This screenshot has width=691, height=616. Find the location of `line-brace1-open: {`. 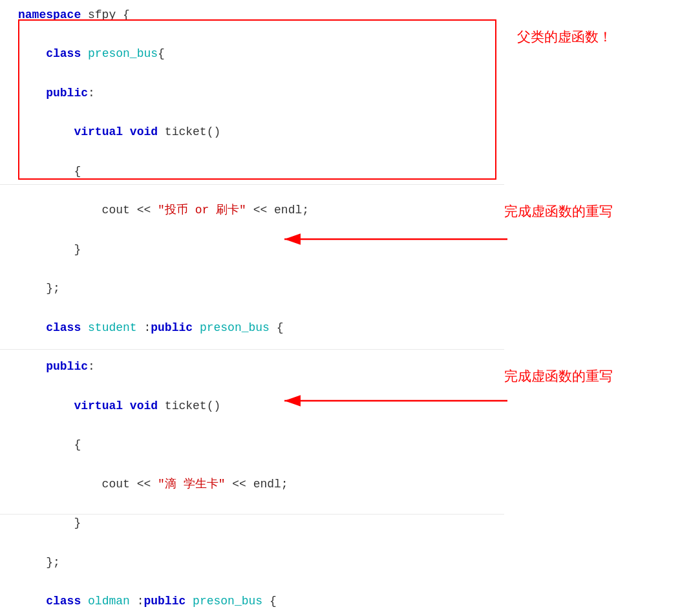

line-brace1-open: { is located at coordinates (354, 171).